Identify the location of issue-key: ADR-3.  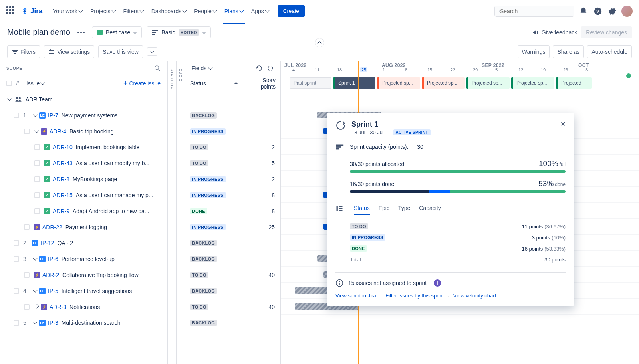
(58, 307).